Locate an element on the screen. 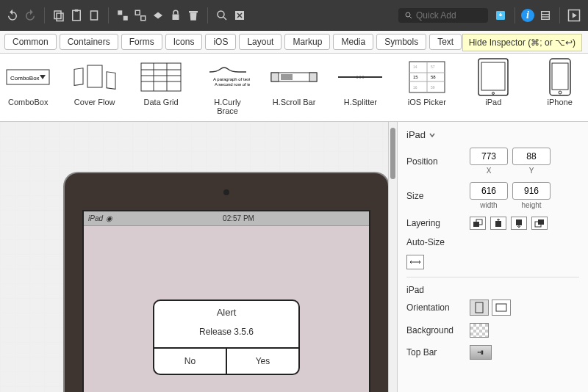 This screenshot has height=392, width=588. play-icon is located at coordinates (574, 15).